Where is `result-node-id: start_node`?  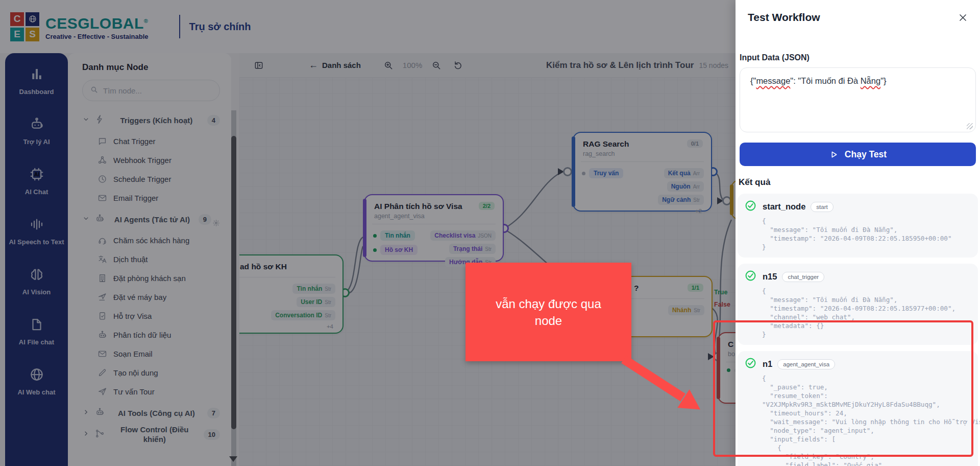 result-node-id: start_node is located at coordinates (784, 206).